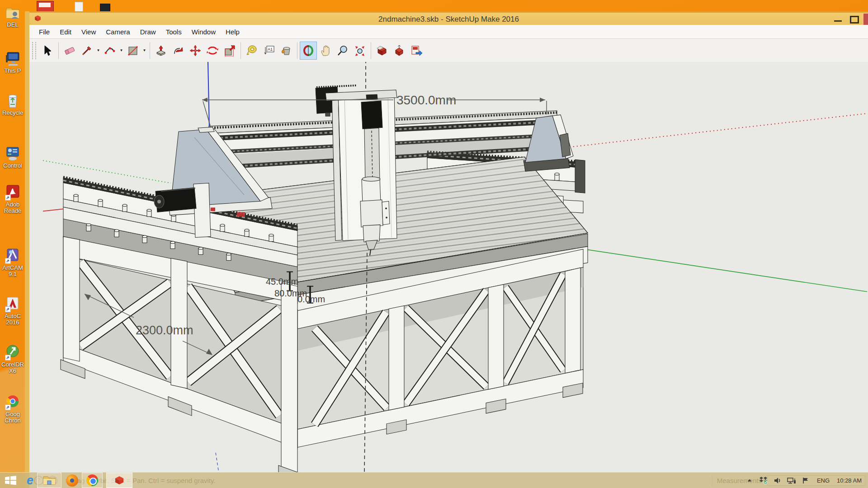 This screenshot has width=868, height=488. Describe the element at coordinates (195, 51) in the screenshot. I see `move-tool-button` at that location.